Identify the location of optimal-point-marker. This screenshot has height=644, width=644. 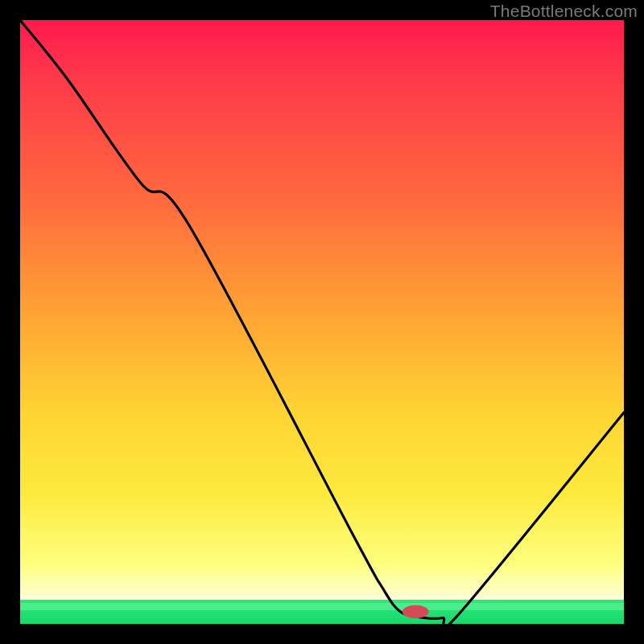
(415, 612).